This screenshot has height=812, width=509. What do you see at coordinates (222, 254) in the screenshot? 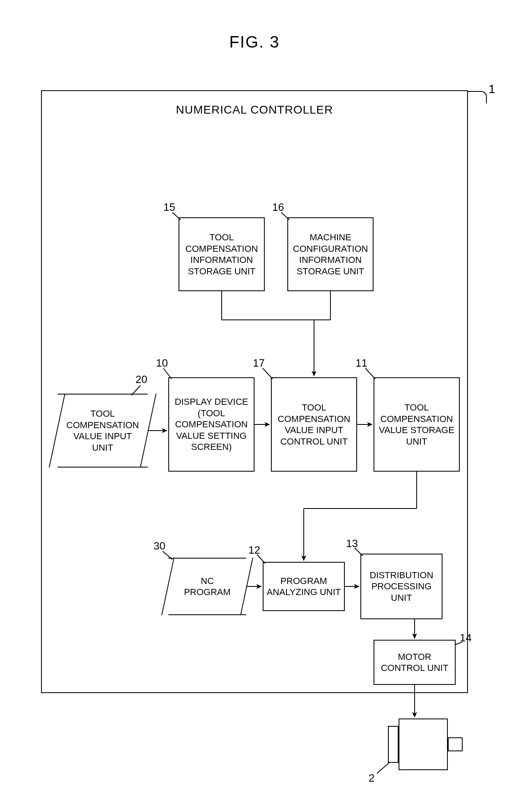
I see `block-15-label: TOOL COMPENSATION INFORMATION STORAGE UN…` at bounding box center [222, 254].